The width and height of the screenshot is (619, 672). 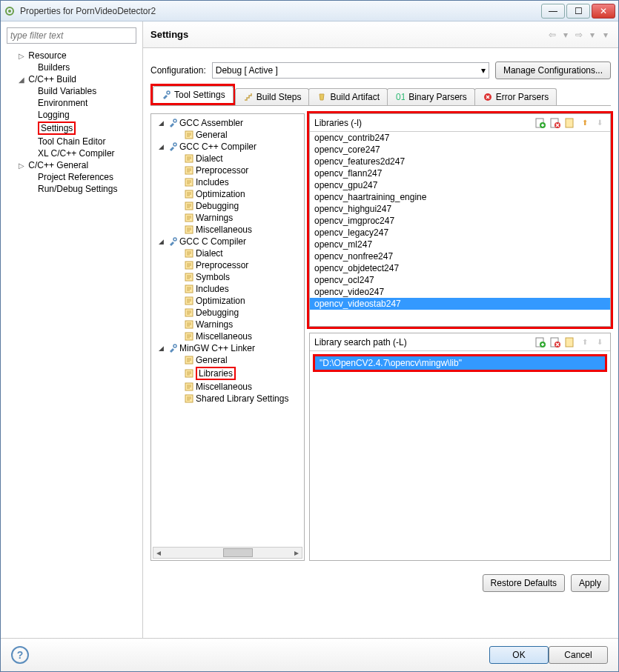 What do you see at coordinates (460, 363) in the screenshot?
I see `library-path-item: "D:\OpenCV2.4.7\opencv\mingw\lib"` at bounding box center [460, 363].